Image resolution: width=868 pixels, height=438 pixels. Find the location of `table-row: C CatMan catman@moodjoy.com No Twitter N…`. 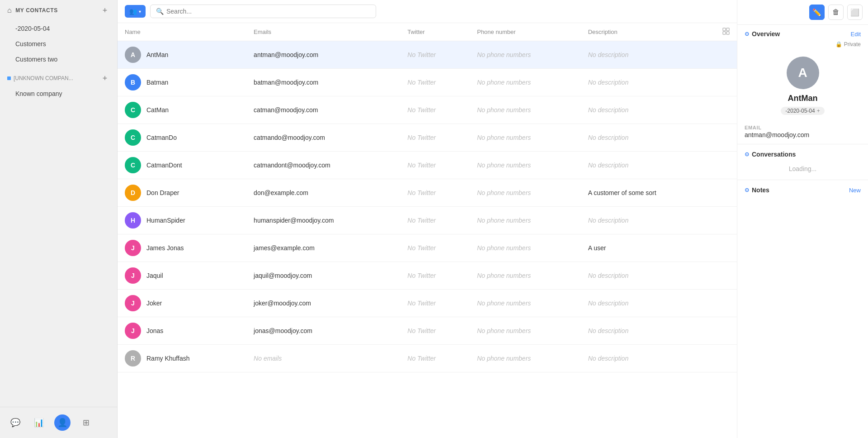

table-row: C CatMan catman@moodjoy.com No Twitter N… is located at coordinates (427, 110).